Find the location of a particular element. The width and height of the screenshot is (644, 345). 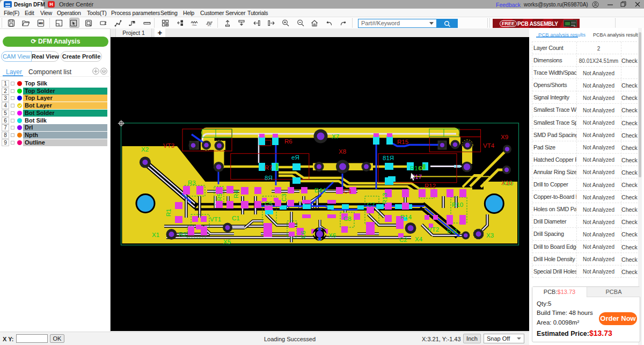

svg-text: R12 is located at coordinates (430, 186).